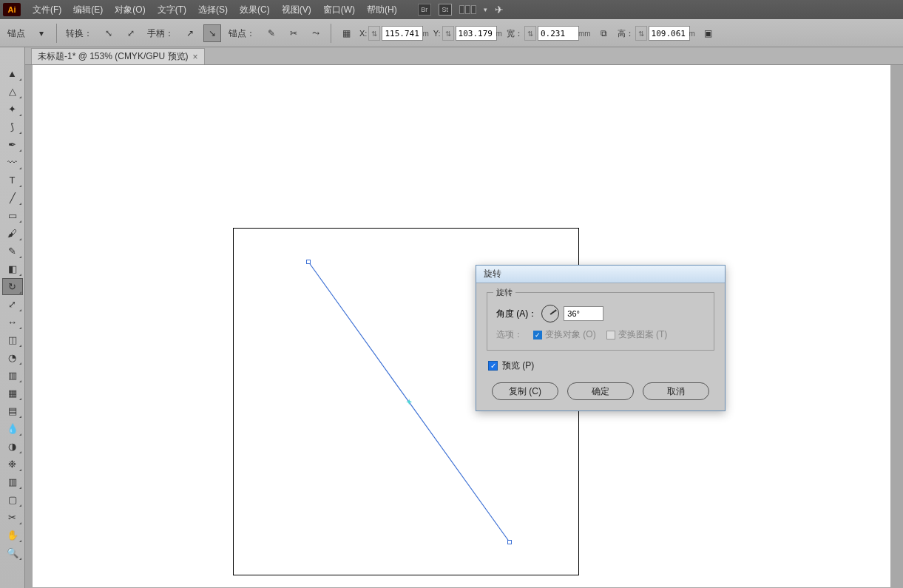  I want to click on tool-pen: ✒, so click(13, 145).